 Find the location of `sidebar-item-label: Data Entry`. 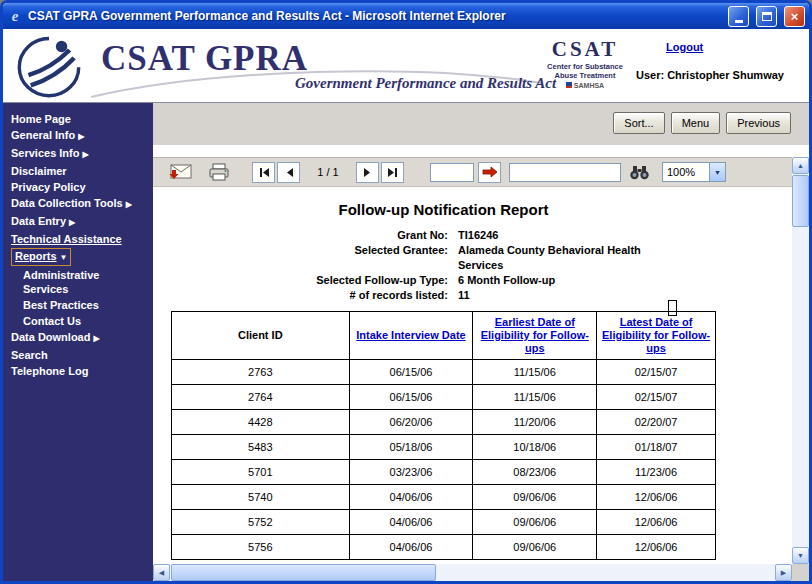

sidebar-item-label: Data Entry is located at coordinates (38, 221).